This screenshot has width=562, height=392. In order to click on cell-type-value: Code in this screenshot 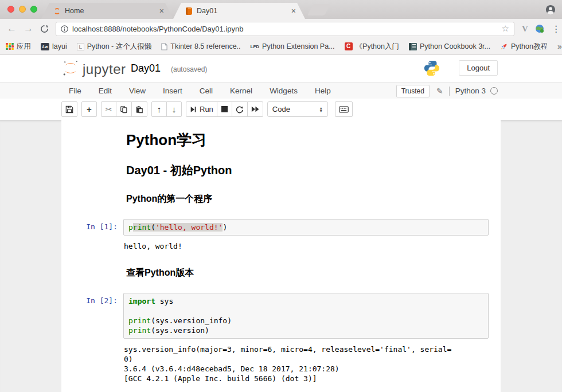, I will do `click(281, 109)`.